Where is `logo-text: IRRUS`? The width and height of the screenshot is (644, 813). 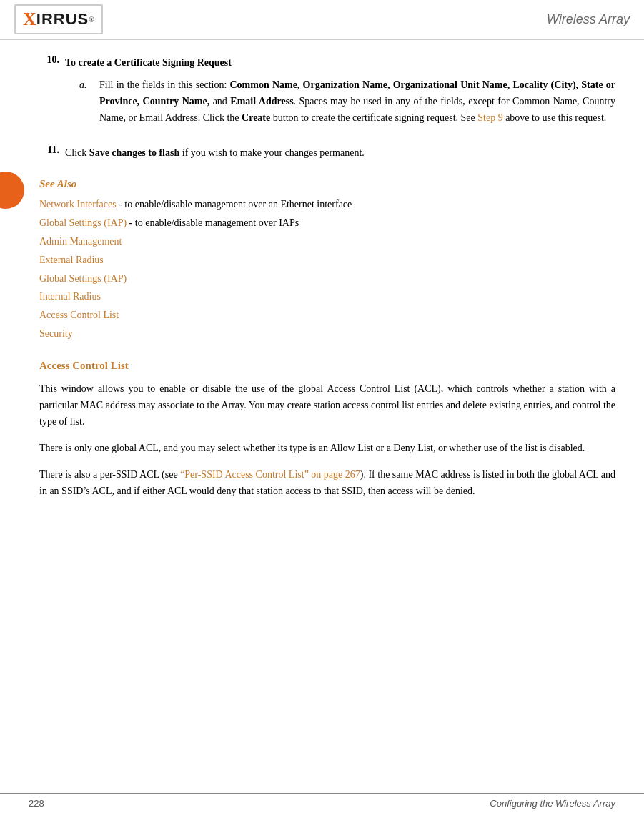 logo-text: IRRUS is located at coordinates (63, 19).